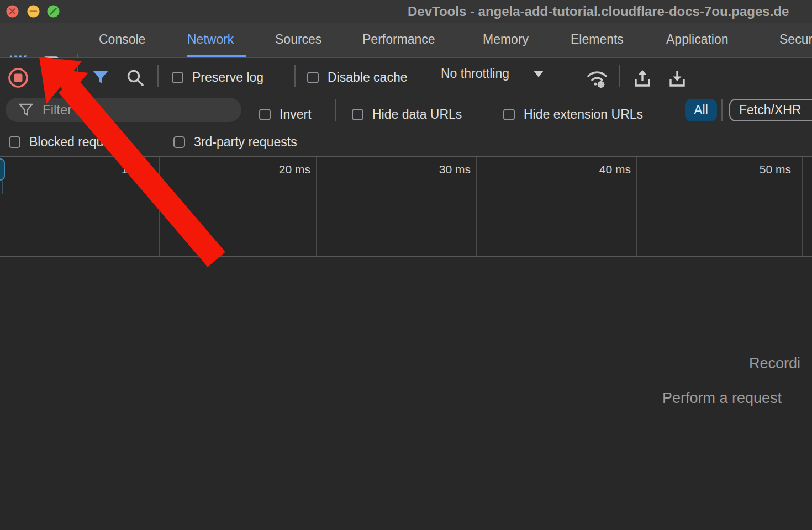 The width and height of the screenshot is (812, 530). I want to click on export-har-button, so click(677, 80).